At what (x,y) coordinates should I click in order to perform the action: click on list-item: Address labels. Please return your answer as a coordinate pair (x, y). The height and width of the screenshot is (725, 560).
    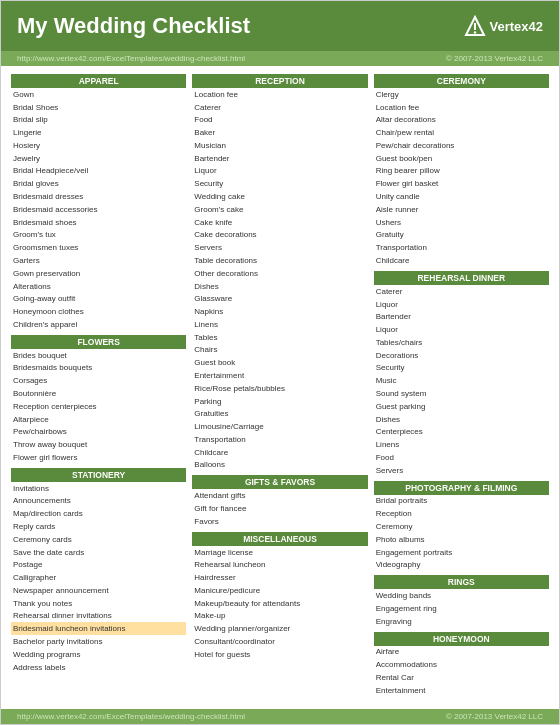
    Looking at the image, I should click on (98, 668).